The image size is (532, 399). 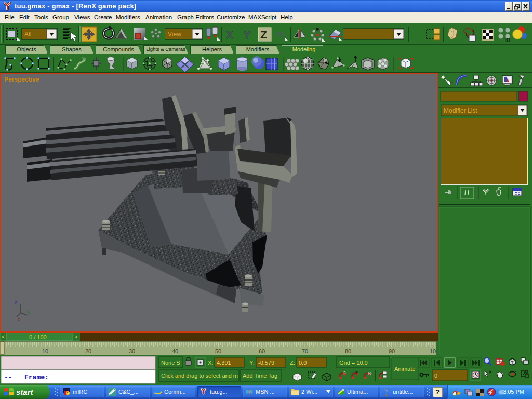 What do you see at coordinates (302, 363) in the screenshot?
I see `svg-text: 0.0` at bounding box center [302, 363].